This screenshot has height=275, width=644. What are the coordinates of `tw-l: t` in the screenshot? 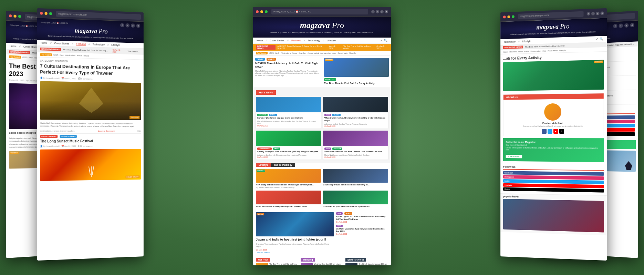 It's located at (128, 26).